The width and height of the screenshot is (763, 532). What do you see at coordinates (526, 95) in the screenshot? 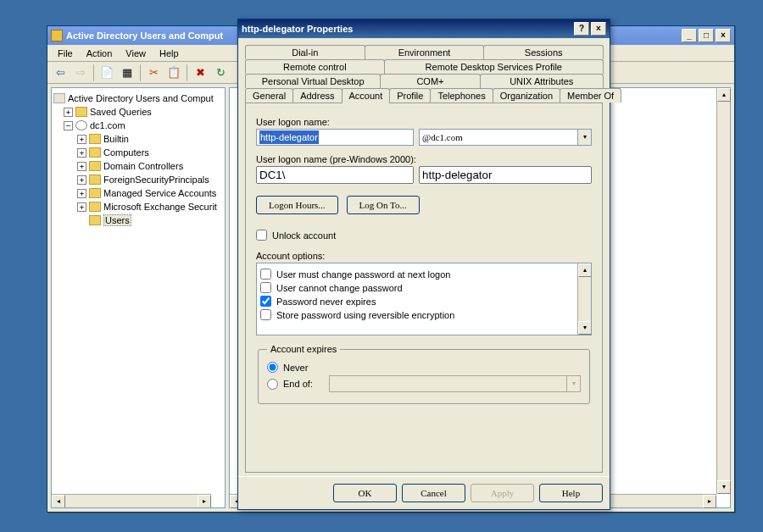
I see `tab-organization: Organization` at bounding box center [526, 95].